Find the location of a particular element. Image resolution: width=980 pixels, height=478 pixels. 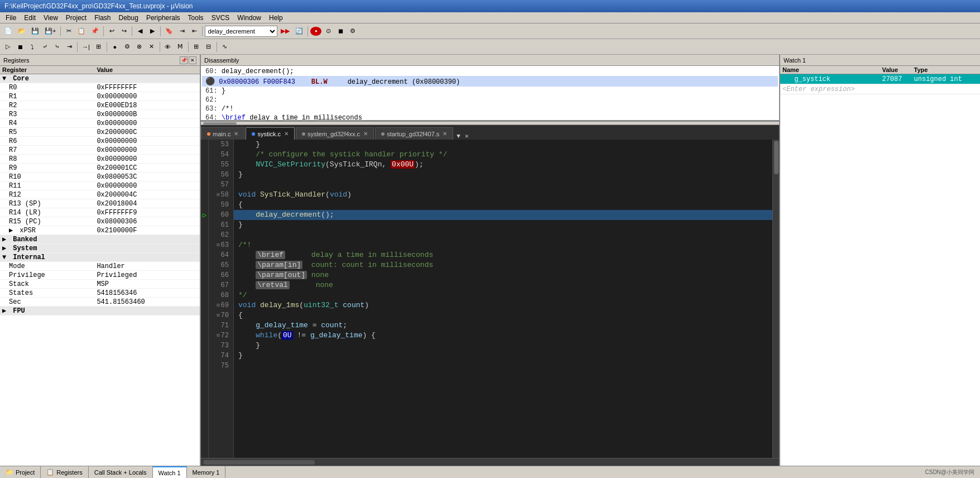

table-row: ▼ Internal is located at coordinates (100, 257).